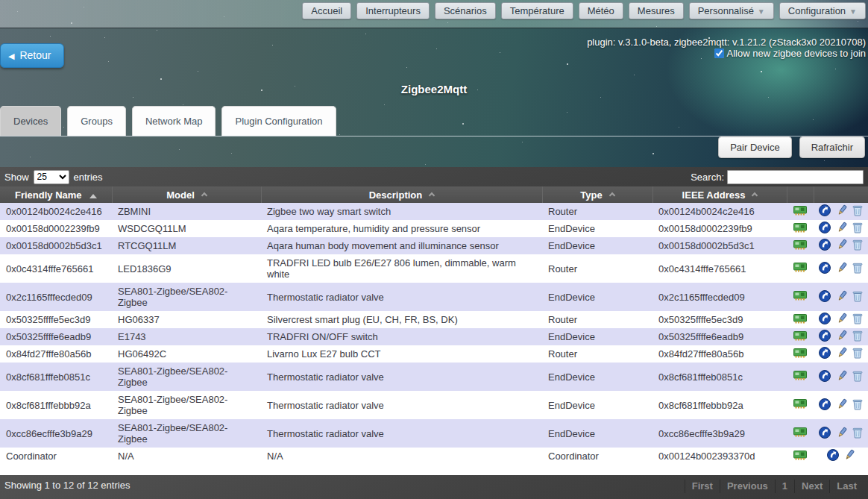 The height and width of the screenshot is (499, 868). I want to click on cell-friendly-name: 0x0c4314fffe765661, so click(56, 269).